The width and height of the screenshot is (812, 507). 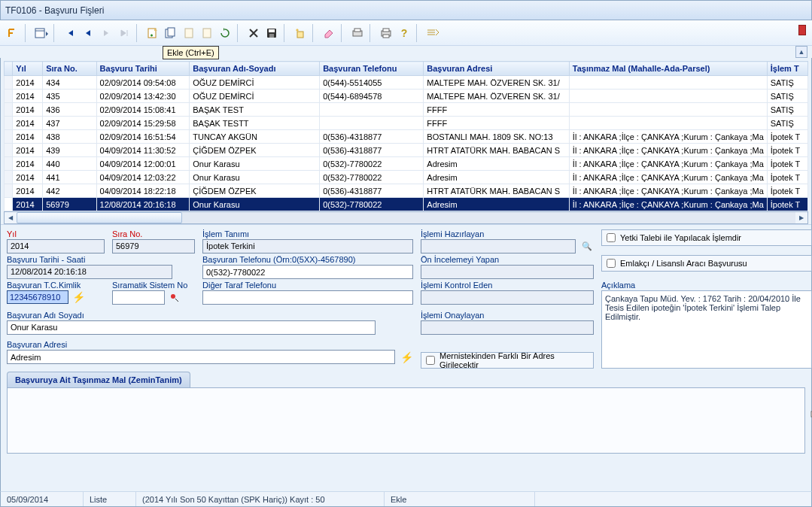 What do you see at coordinates (171, 33) in the screenshot?
I see `copy-record-icon` at bounding box center [171, 33].